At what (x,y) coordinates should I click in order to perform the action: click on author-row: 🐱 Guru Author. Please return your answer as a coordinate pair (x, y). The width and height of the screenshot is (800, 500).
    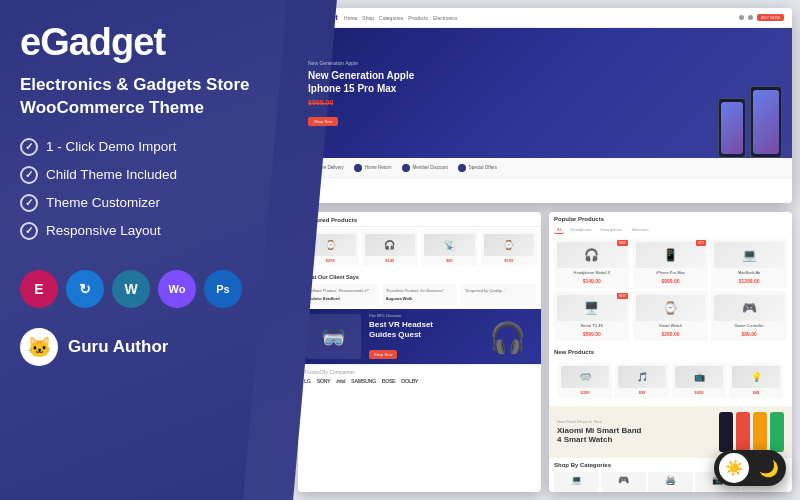
    Looking at the image, I should click on (145, 347).